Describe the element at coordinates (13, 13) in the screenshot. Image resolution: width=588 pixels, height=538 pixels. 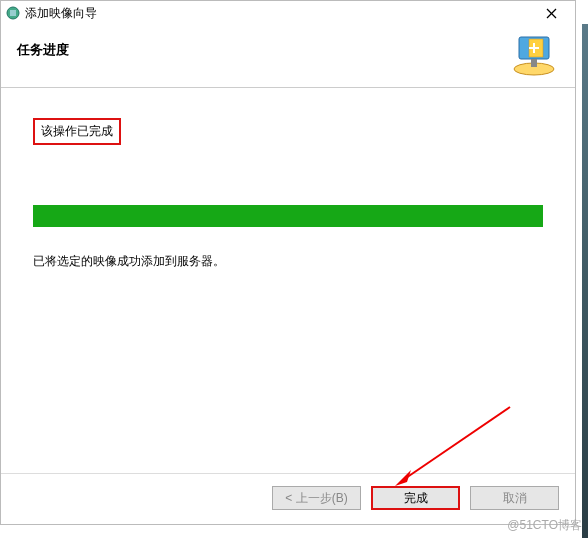
I see `app-icon` at that location.